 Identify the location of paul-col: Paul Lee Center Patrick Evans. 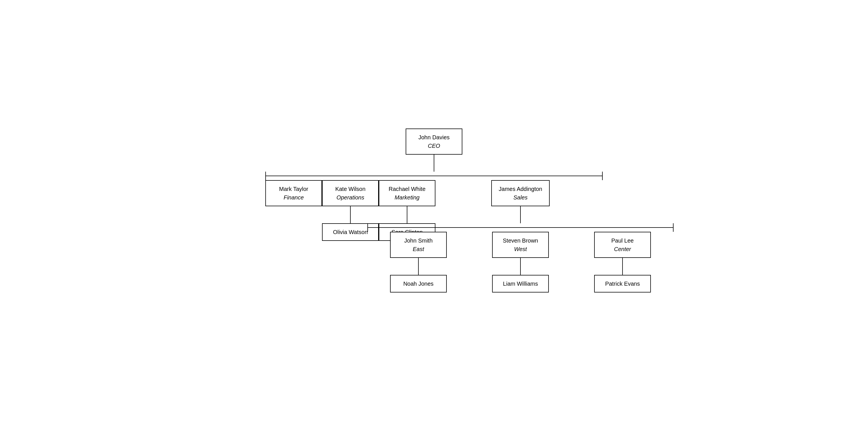
(623, 262).